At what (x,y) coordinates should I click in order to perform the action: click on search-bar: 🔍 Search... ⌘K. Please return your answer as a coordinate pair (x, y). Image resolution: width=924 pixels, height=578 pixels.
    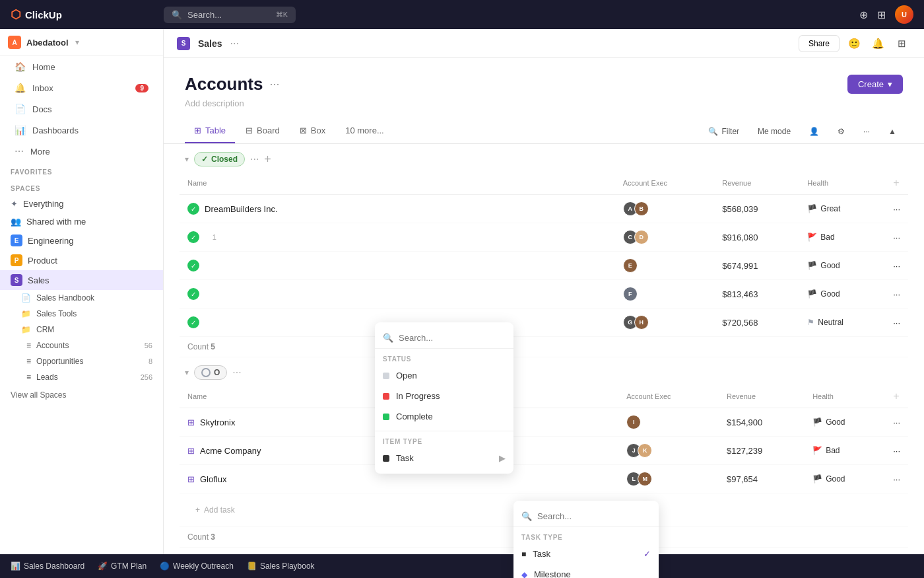
    Looking at the image, I should click on (230, 15).